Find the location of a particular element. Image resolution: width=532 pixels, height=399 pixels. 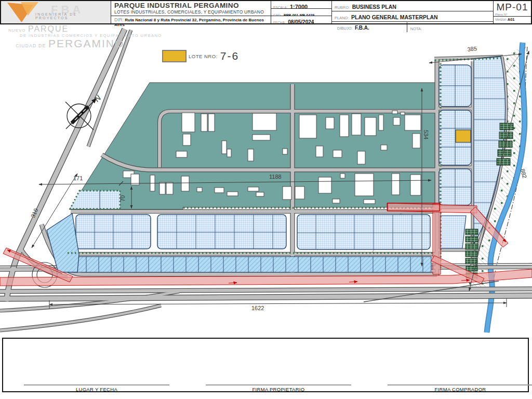

sheet-code: MP-01 is located at coordinates (512, 7).